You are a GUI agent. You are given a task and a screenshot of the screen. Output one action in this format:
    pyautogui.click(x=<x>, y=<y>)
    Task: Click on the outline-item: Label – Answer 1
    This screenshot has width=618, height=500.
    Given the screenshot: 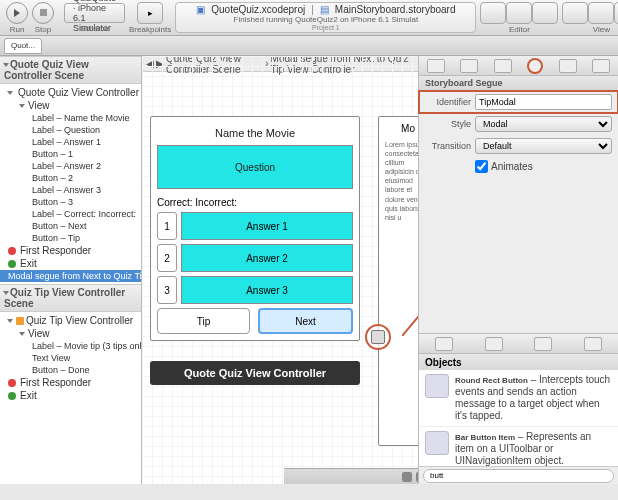 What is the action you would take?
    pyautogui.click(x=70, y=142)
    